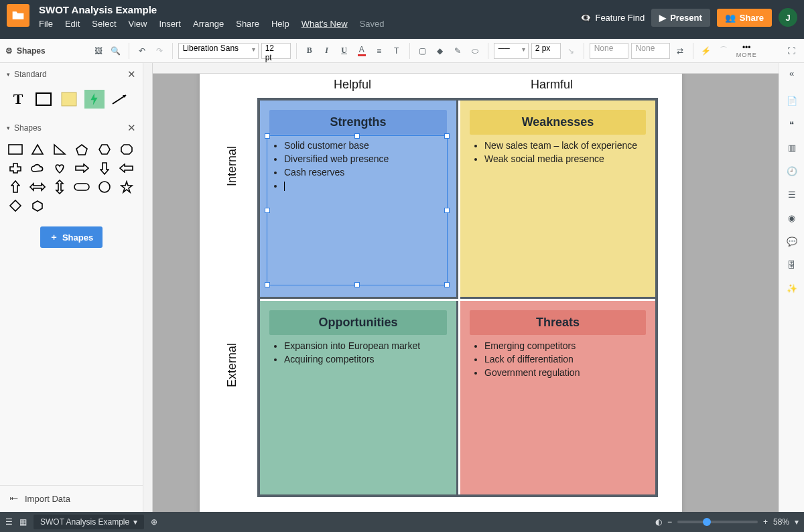 The height and width of the screenshot is (532, 804). I want to click on feature-find-button: 👁‍🗨 Feature Find, so click(612, 17).